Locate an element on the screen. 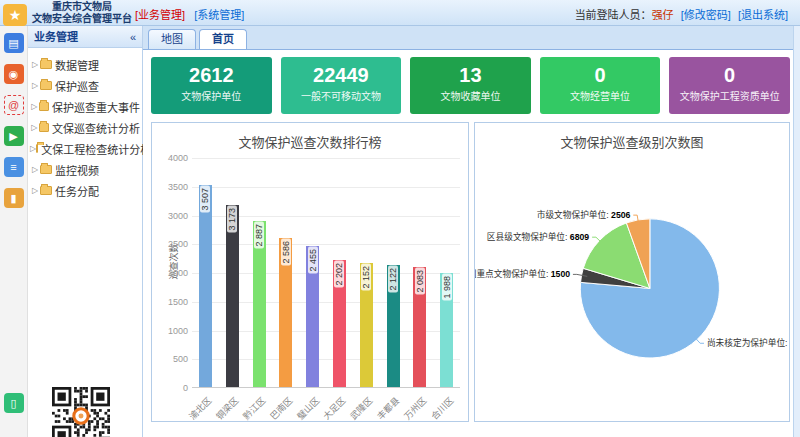 Image resolution: width=800 pixels, height=437 pixels. sidebar-item-label: 文保巡查统计分析 is located at coordinates (96, 128).